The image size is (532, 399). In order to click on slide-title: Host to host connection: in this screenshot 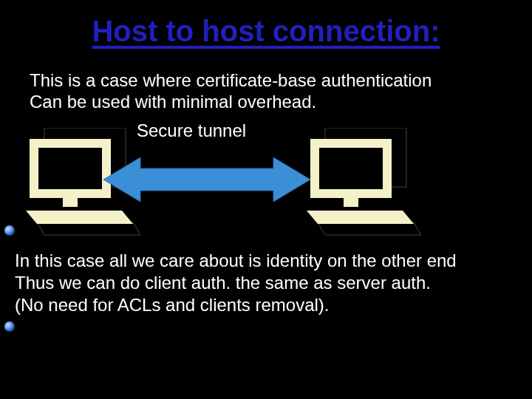, I will do `click(266, 24)`.